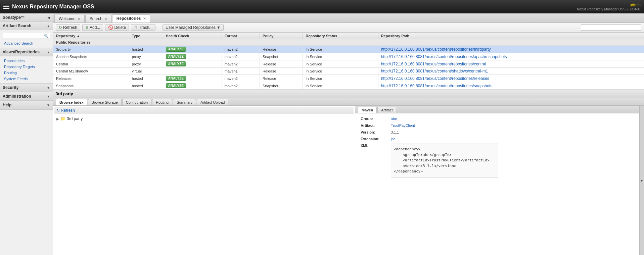 Image resolution: width=644 pixels, height=255 pixels. I want to click on add-button: ⊕ Add..., so click(93, 28).